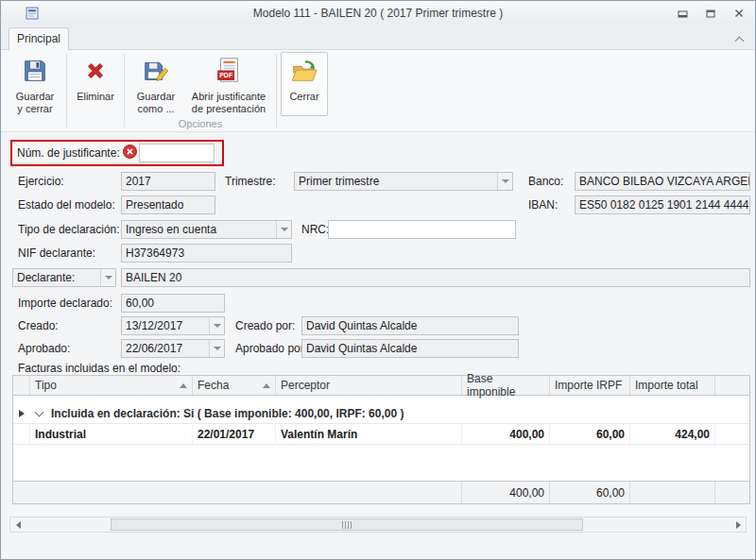 The height and width of the screenshot is (560, 756). What do you see at coordinates (378, 91) in the screenshot?
I see `ribbon-toolbar: Guardar y cerrar Eliminar Guardar como .…` at bounding box center [378, 91].